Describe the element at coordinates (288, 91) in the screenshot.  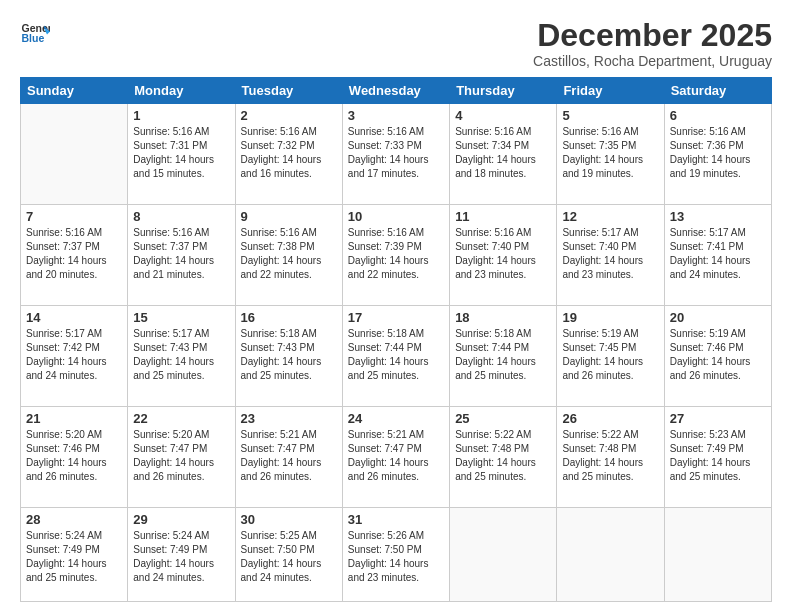
I see `header-tuesday: Tuesday` at that location.